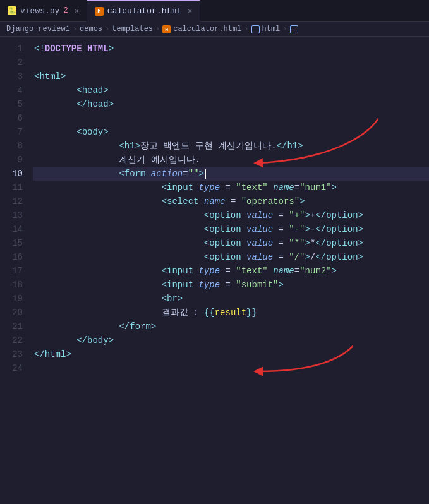 The height and width of the screenshot is (504, 429). Describe the element at coordinates (231, 215) in the screenshot. I see `code-line-13: <option value = "+">+</option>` at that location.